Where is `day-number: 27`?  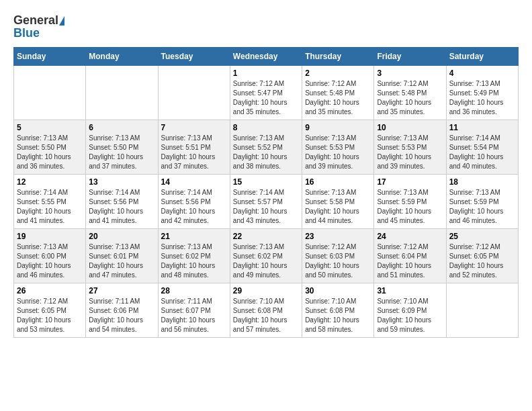 day-number: 27 is located at coordinates (122, 291).